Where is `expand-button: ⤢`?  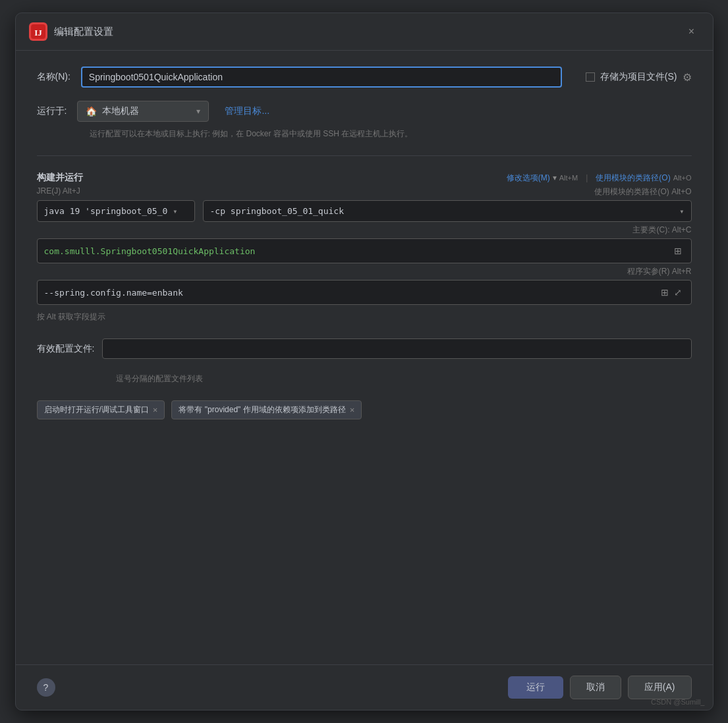 expand-button: ⤢ is located at coordinates (678, 292).